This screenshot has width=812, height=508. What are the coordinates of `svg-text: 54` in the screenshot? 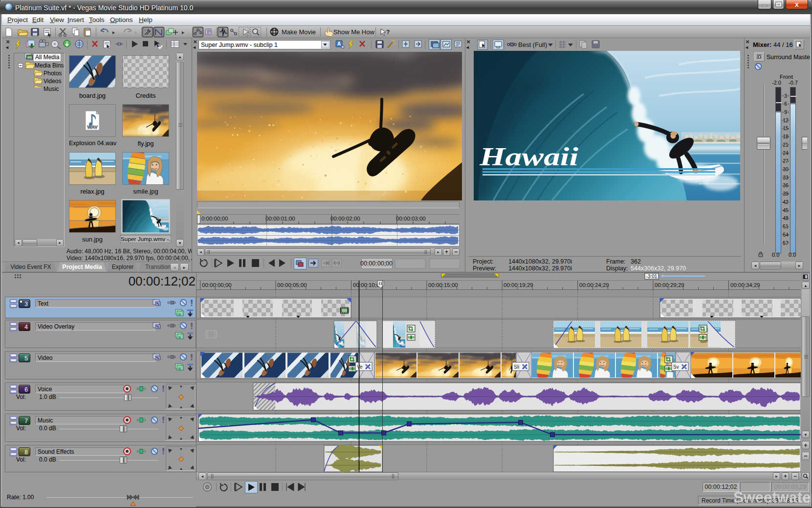 It's located at (786, 235).